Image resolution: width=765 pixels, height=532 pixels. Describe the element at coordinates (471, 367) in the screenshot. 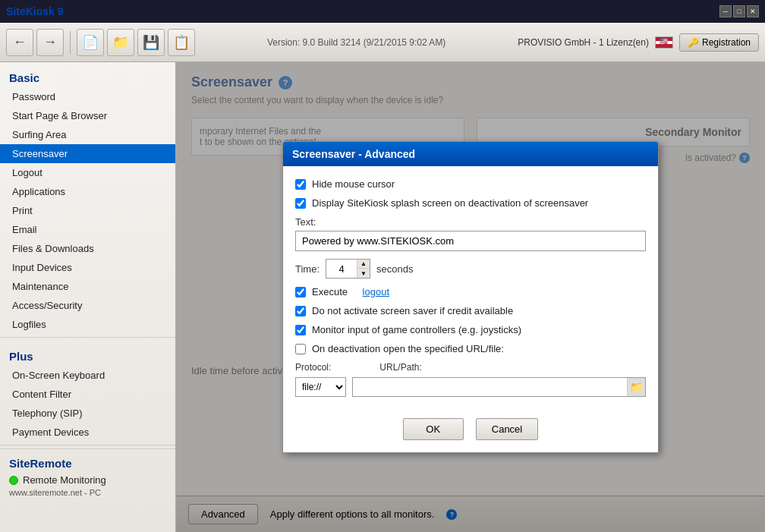

I see `protocol-urlpath-labels-row: Protocol: URL/Path:` at that location.